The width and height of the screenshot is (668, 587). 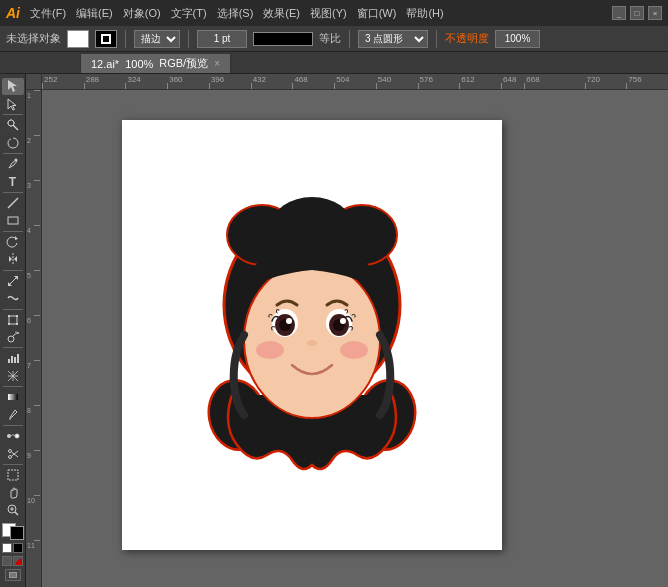 What do you see at coordinates (467, 38) in the screenshot?
I see `opacity-label: 不透明度` at bounding box center [467, 38].